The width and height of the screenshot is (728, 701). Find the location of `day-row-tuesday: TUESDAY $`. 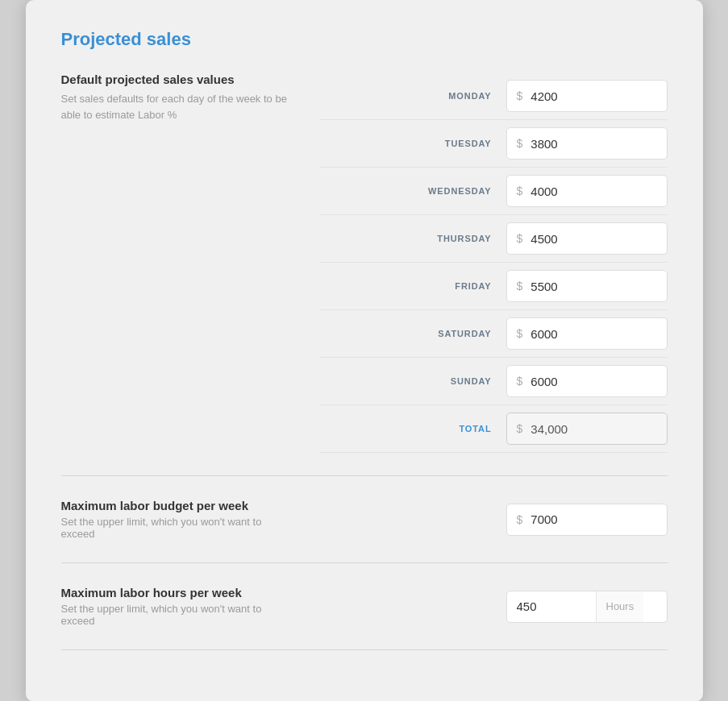

day-row-tuesday: TUESDAY $ is located at coordinates (493, 143).